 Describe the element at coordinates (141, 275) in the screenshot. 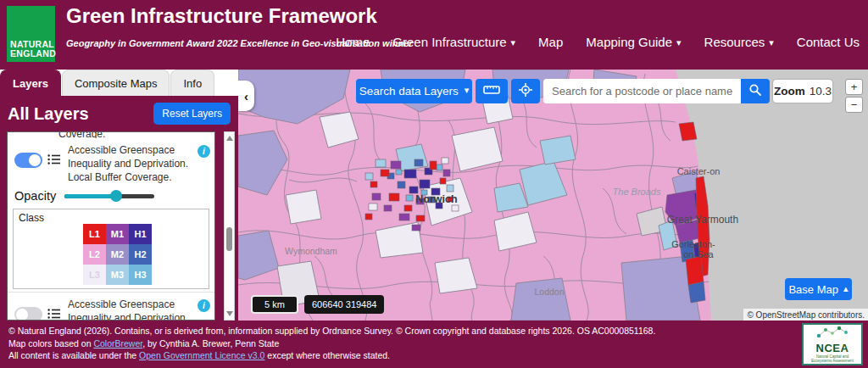

I see `class-cell-h3: H3` at that location.